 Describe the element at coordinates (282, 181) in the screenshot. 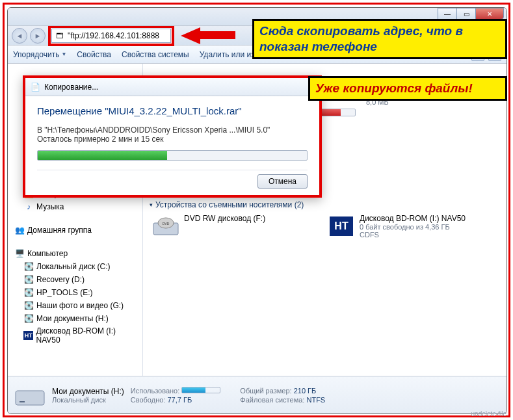

I see `cancel-button: Отмена` at that location.